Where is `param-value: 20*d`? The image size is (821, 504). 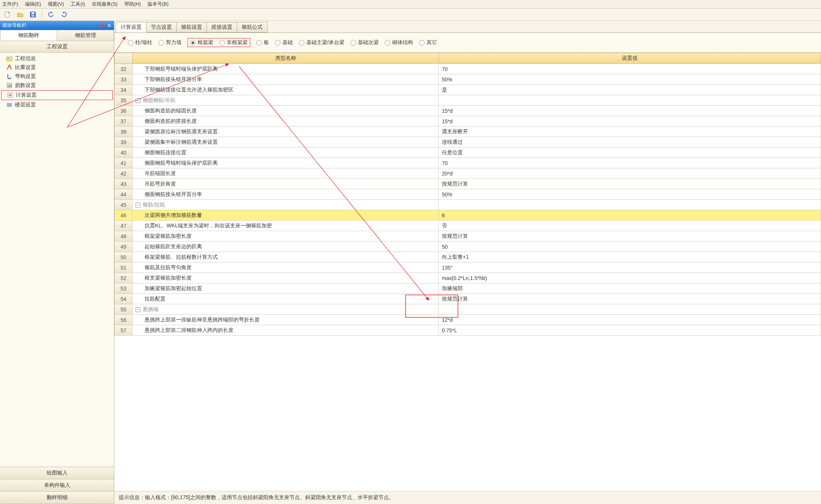
param-value: 20*d is located at coordinates (630, 174).